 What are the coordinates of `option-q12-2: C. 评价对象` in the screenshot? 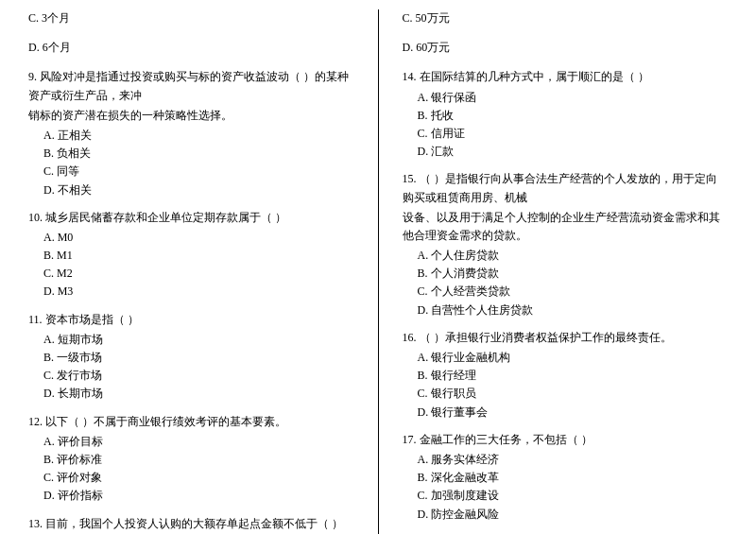 It's located at (191, 478).